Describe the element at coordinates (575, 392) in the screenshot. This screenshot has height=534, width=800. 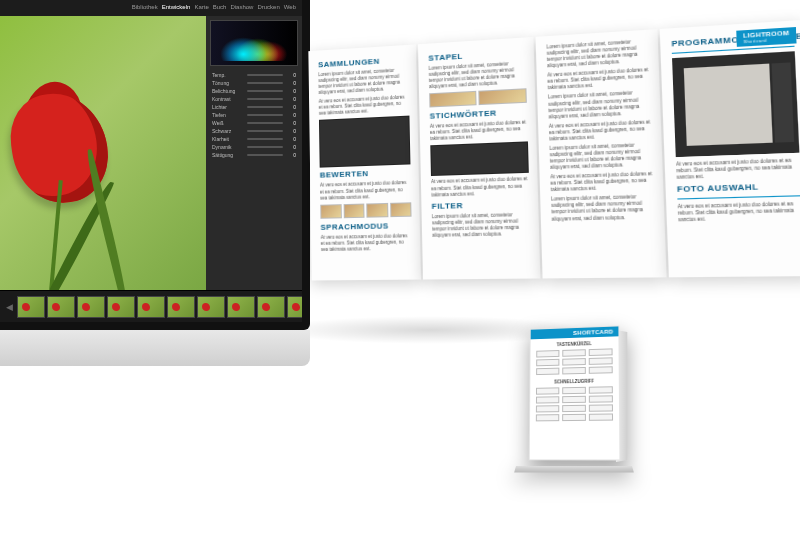
I see `tent-front: SHORTCARD TASTENKÜRZEL SCHNELLZUGRIFF` at that location.